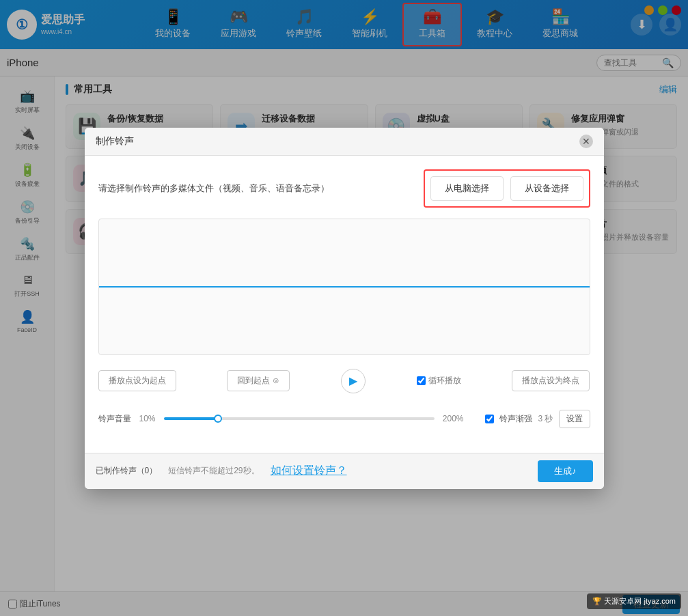 This screenshot has width=688, height=616. What do you see at coordinates (344, 188) in the screenshot?
I see `dialog-top-row: 请选择制作铃声的多媒体文件（视频、音乐、语音备忘录） 从电脑选择 从设备选择` at bounding box center [344, 188].